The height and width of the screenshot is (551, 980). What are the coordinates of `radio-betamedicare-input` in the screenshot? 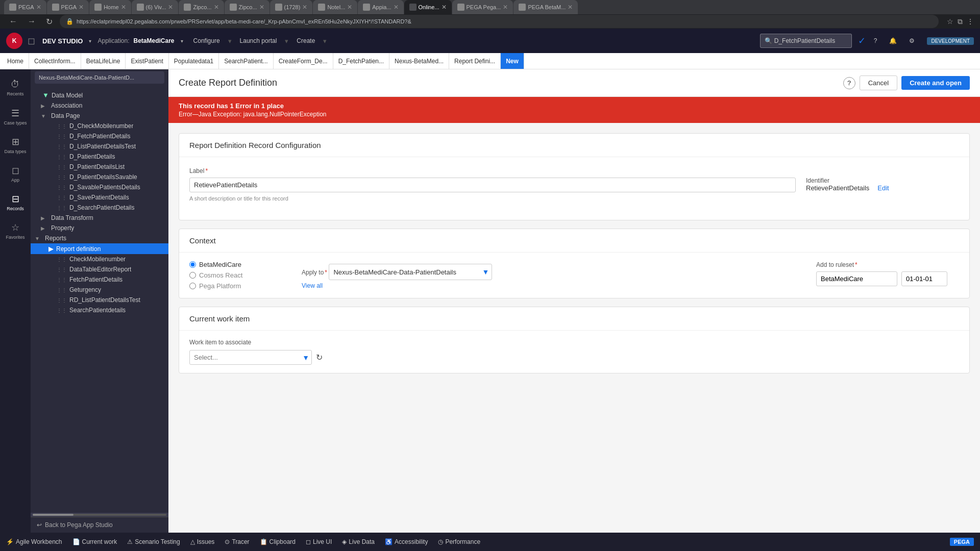 It's located at (193, 264).